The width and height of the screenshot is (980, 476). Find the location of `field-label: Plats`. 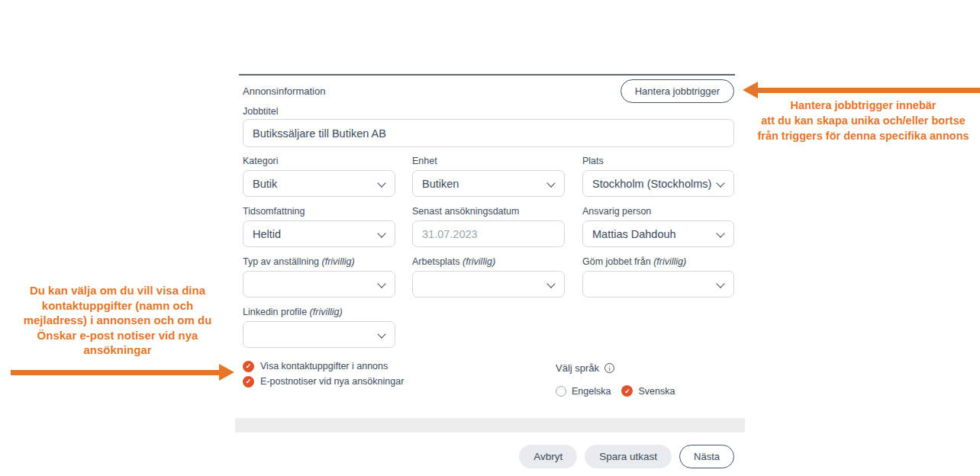

field-label: Plats is located at coordinates (658, 161).